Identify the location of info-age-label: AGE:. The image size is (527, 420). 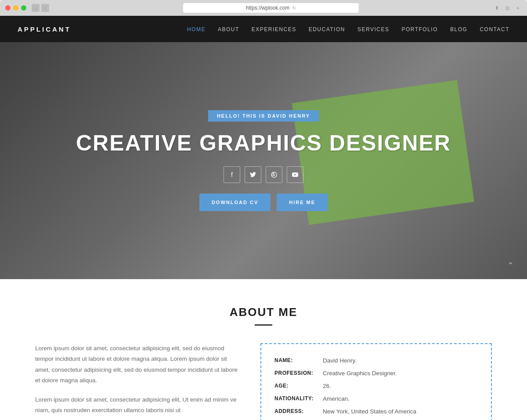
(299, 386).